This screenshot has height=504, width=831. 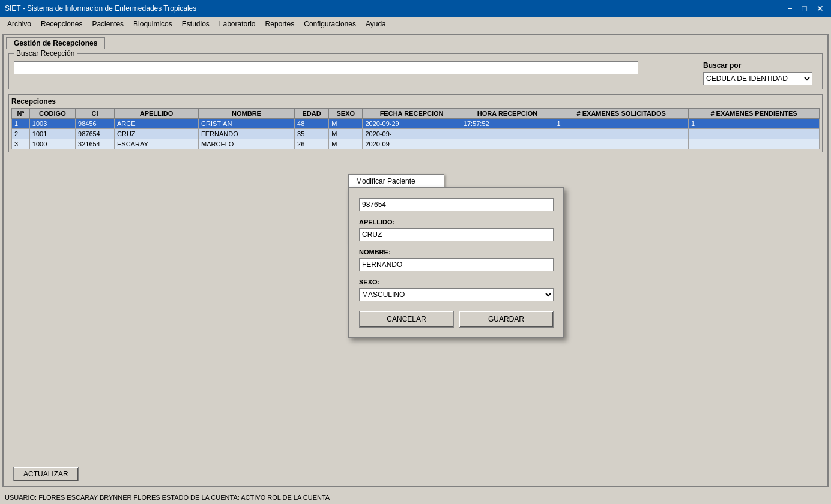 What do you see at coordinates (167, 497) in the screenshot?
I see `statusbar-text: USUARIO: FLORES ESCARAY BRYNNER FLORES E…` at bounding box center [167, 497].